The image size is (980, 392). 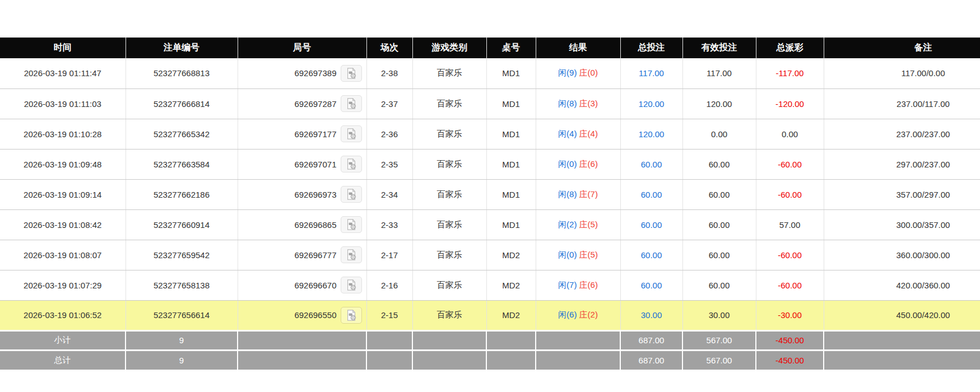 I want to click on result-banker: 庄(0), so click(x=588, y=73).